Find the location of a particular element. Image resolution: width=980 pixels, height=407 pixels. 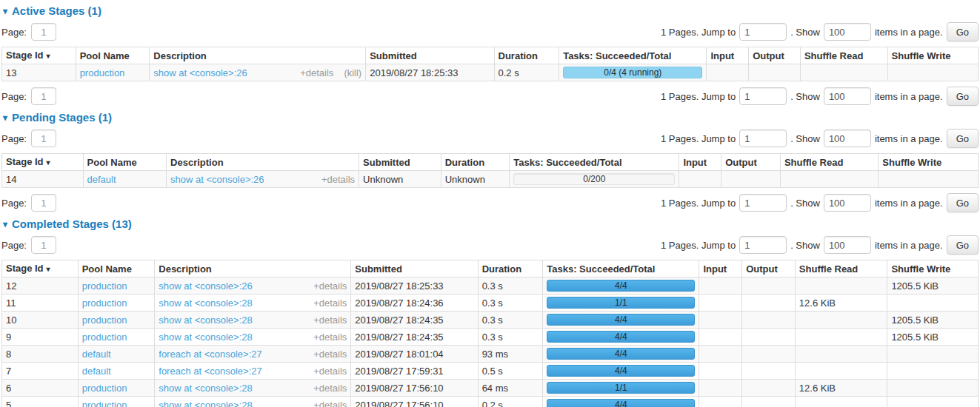

submitted-value: 2019/08/27 18:24:35 is located at coordinates (399, 337).